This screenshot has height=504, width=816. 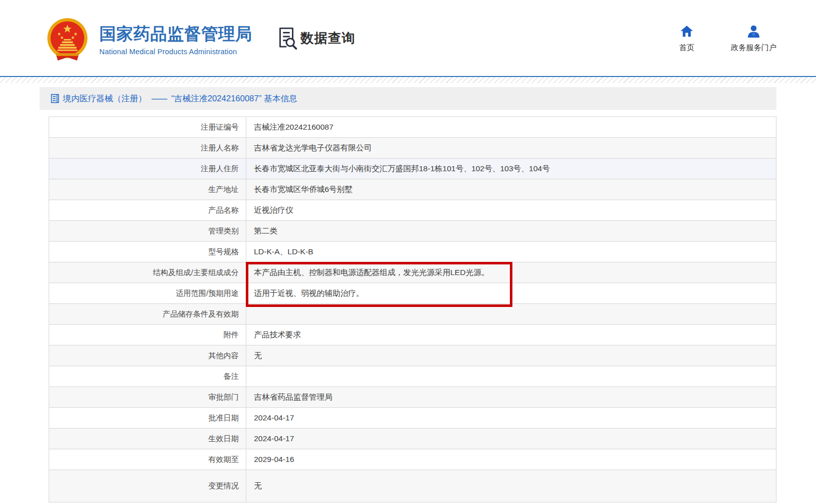 I want to click on data-query-link: 数据查询, so click(x=316, y=38).